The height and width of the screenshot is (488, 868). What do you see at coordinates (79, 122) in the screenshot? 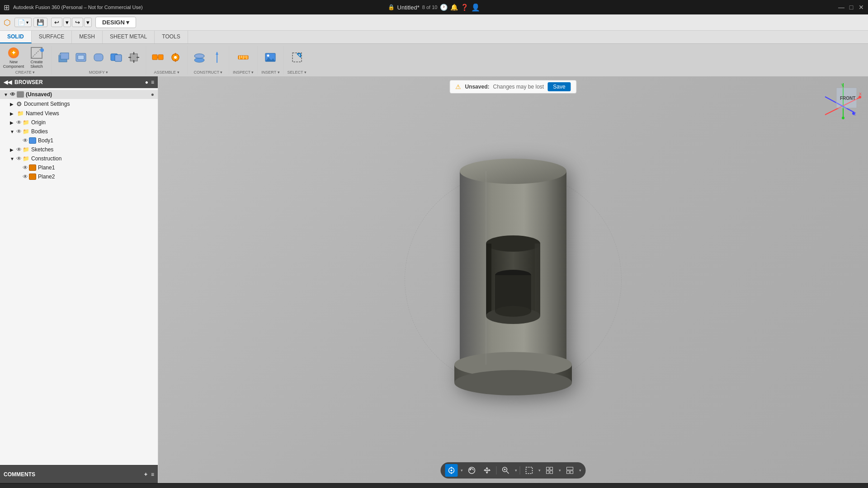
I see `tree-origin: ▶ 👁 📁 Origin` at bounding box center [79, 122].